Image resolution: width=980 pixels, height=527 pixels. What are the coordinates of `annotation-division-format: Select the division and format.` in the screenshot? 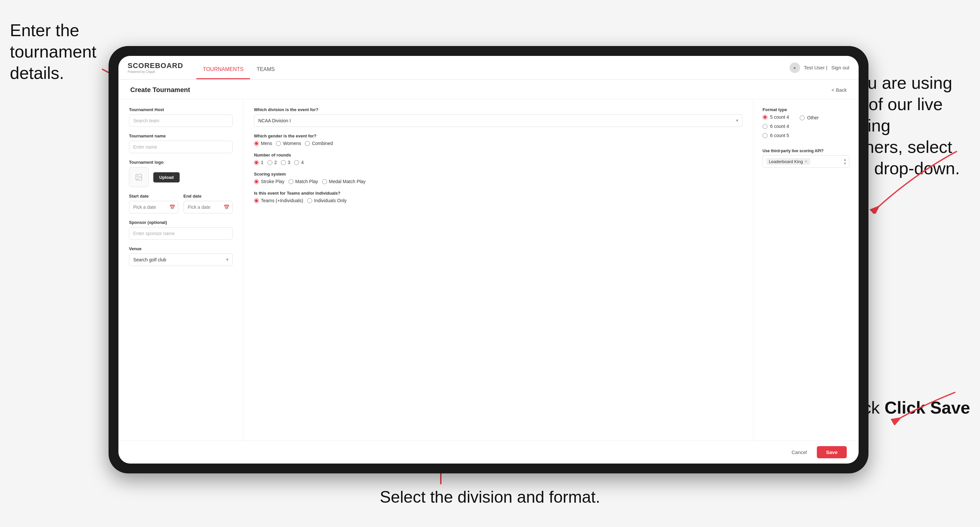 It's located at (490, 497).